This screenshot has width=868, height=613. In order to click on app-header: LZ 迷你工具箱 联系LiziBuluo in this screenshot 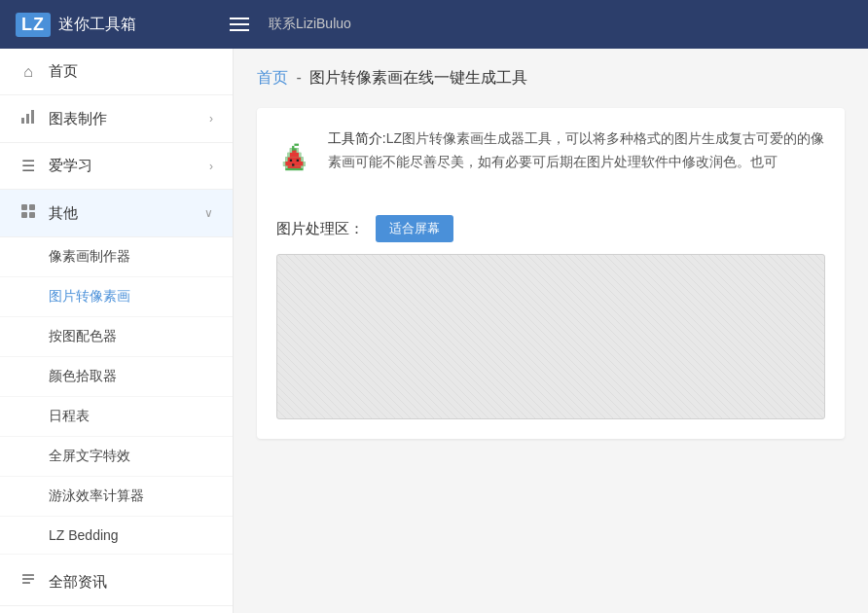, I will do `click(434, 24)`.